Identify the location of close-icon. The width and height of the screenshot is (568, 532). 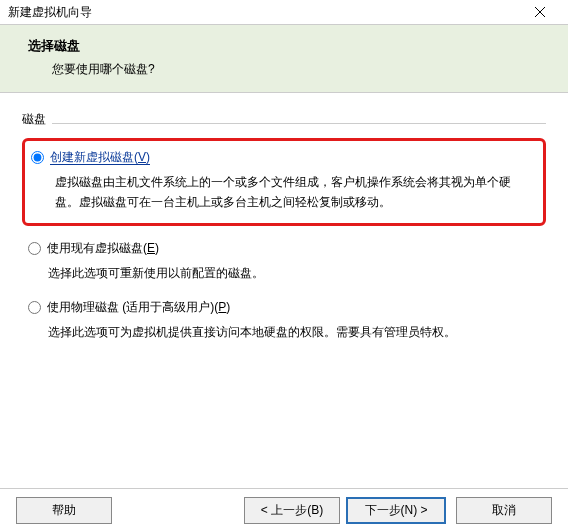
(540, 12).